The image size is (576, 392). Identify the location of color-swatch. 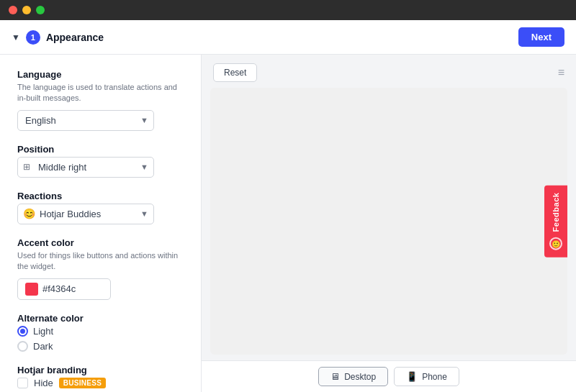
(32, 289).